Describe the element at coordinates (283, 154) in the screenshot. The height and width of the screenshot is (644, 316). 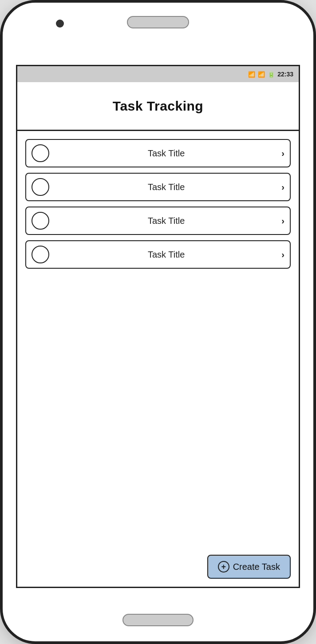
I see `chevron-right-icon-1: ›` at that location.